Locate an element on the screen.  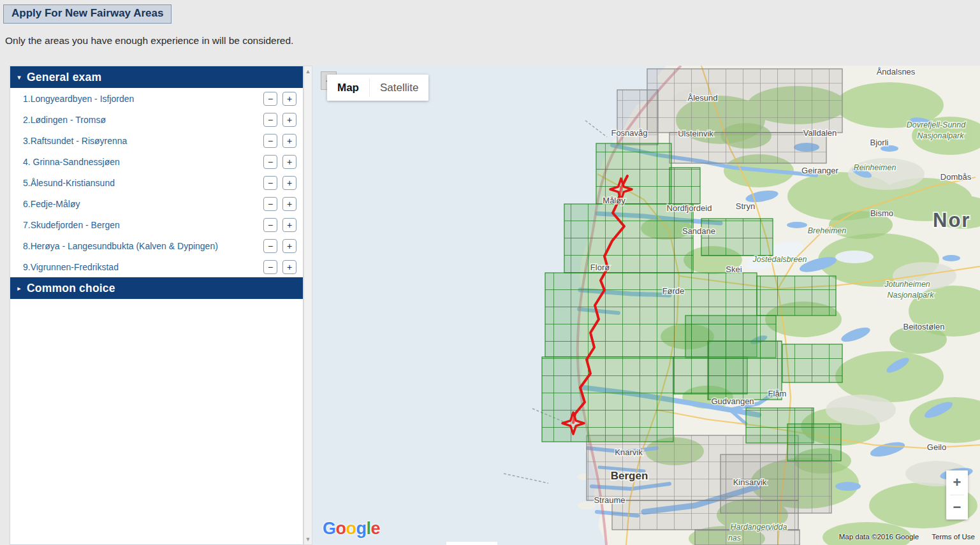
svg-text: Knarvik is located at coordinates (629, 453).